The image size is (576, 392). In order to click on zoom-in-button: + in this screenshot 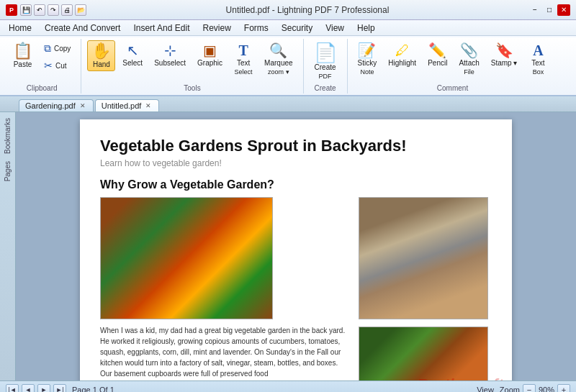, I will do `click(564, 388)`.